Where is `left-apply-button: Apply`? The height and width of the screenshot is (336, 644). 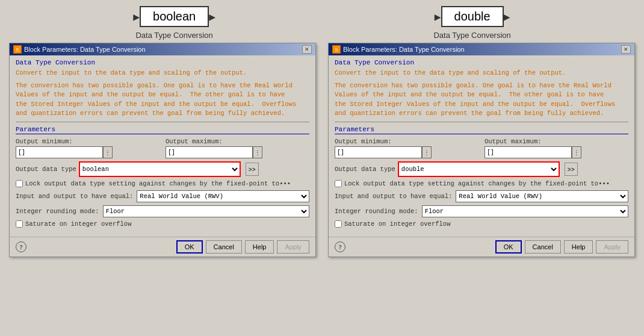
left-apply-button: Apply is located at coordinates (293, 247).